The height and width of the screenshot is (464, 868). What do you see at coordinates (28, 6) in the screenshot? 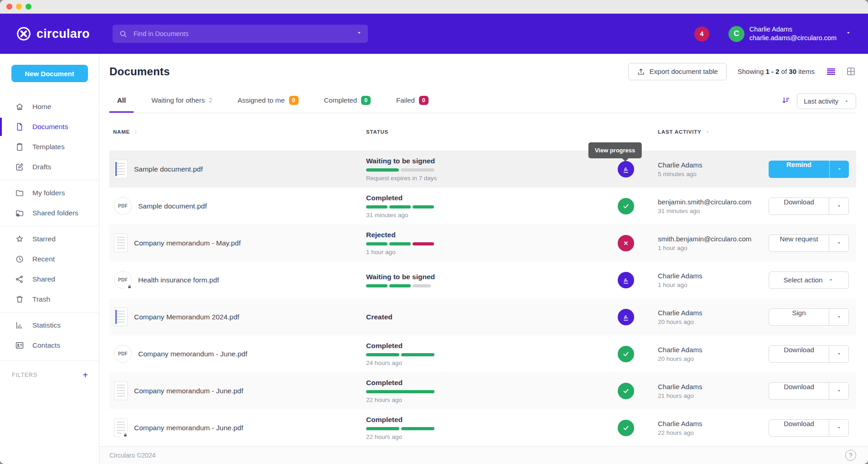
I see `zoom-window-button` at bounding box center [28, 6].